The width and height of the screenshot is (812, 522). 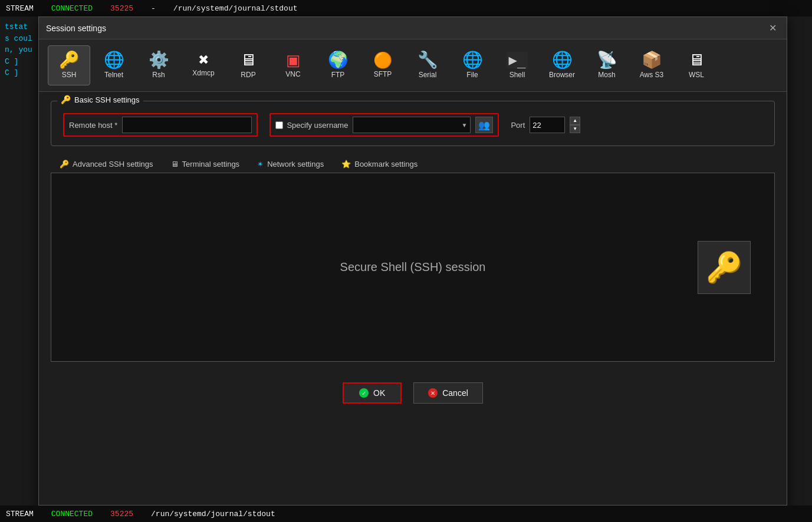 What do you see at coordinates (607, 60) in the screenshot?
I see `mosh-icon: 📡` at bounding box center [607, 60].